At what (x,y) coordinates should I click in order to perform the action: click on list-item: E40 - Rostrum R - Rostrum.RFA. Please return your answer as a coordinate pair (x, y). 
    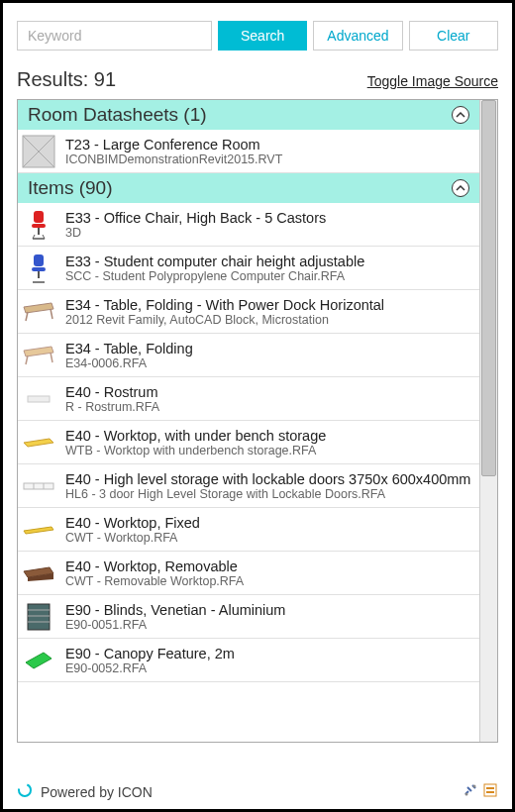
    Looking at the image, I should click on (249, 399).